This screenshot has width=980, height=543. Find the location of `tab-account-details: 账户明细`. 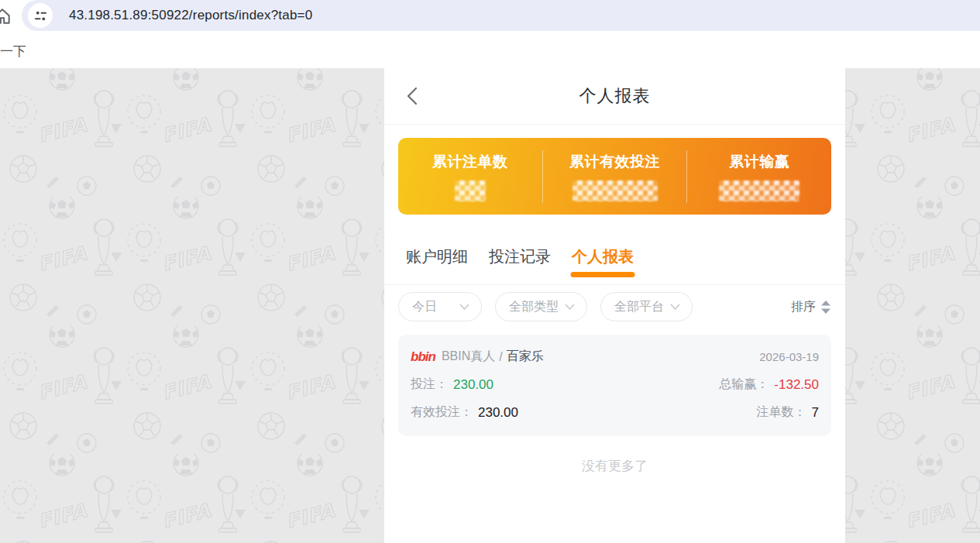

tab-account-details: 账户明细 is located at coordinates (437, 265).